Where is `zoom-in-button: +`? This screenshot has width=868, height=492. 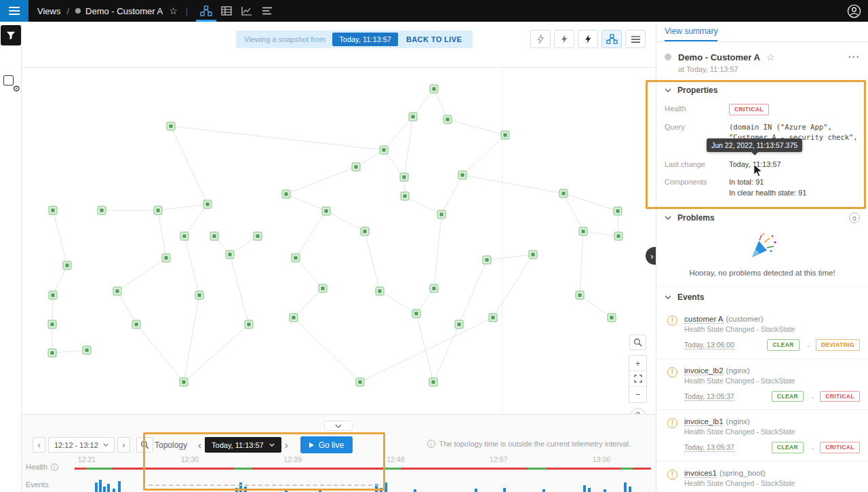 zoom-in-button: + is located at coordinates (637, 364).